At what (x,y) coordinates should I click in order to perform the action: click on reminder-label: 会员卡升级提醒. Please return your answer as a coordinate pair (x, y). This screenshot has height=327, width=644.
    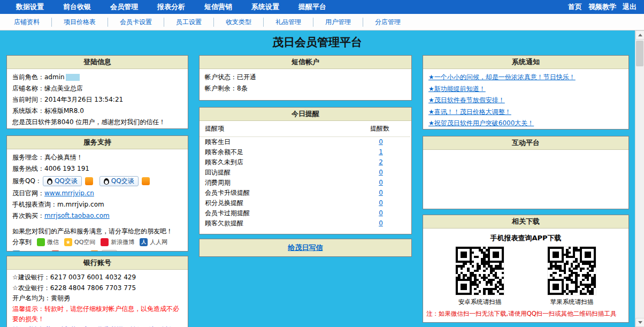
    Looking at the image, I should click on (278, 193).